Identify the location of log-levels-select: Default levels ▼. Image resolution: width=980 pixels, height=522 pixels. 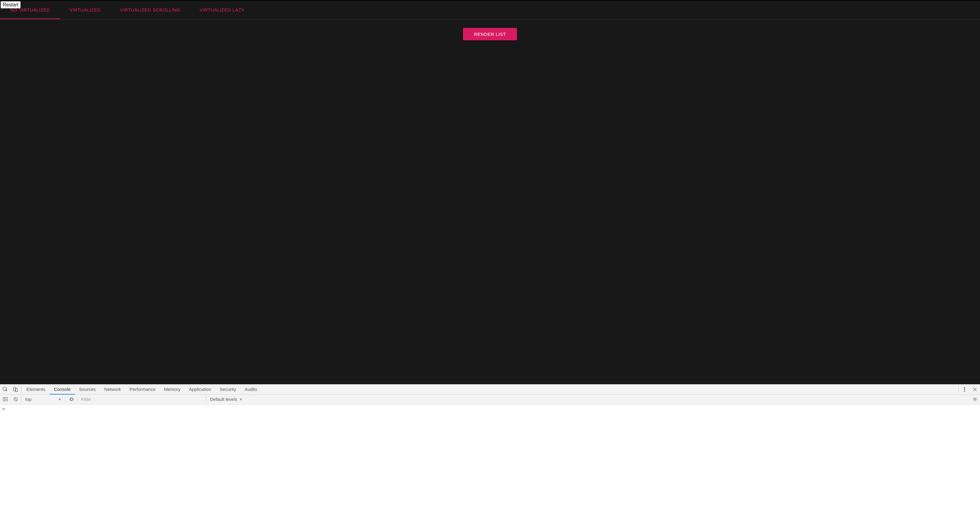
(226, 399).